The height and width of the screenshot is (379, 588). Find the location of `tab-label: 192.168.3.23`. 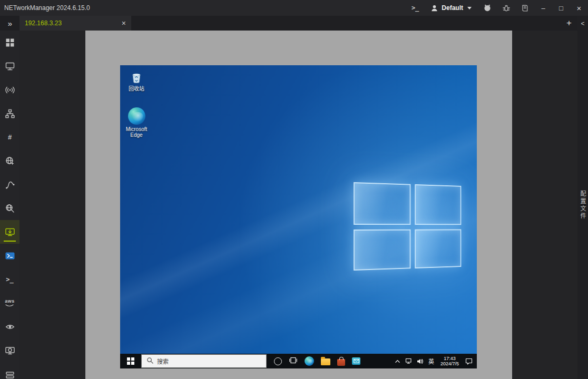

tab-label: 192.168.3.23 is located at coordinates (71, 23).